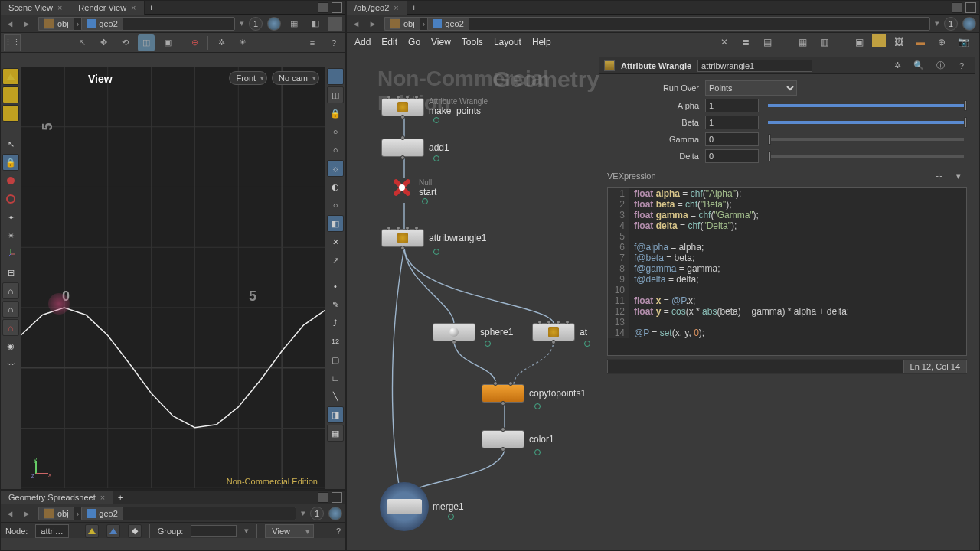 This screenshot has height=551, width=980. Describe the element at coordinates (373, 24) in the screenshot. I see `forward-icon: ►` at that location.